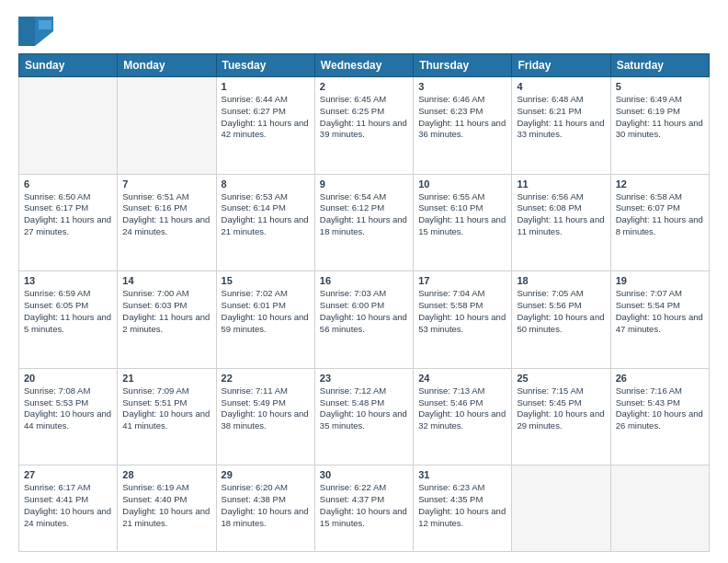  What do you see at coordinates (561, 118) in the screenshot?
I see `cell-info: Sunrise: 6:48 AMSunset: 6:21 PMDaylight:…` at bounding box center [561, 118].